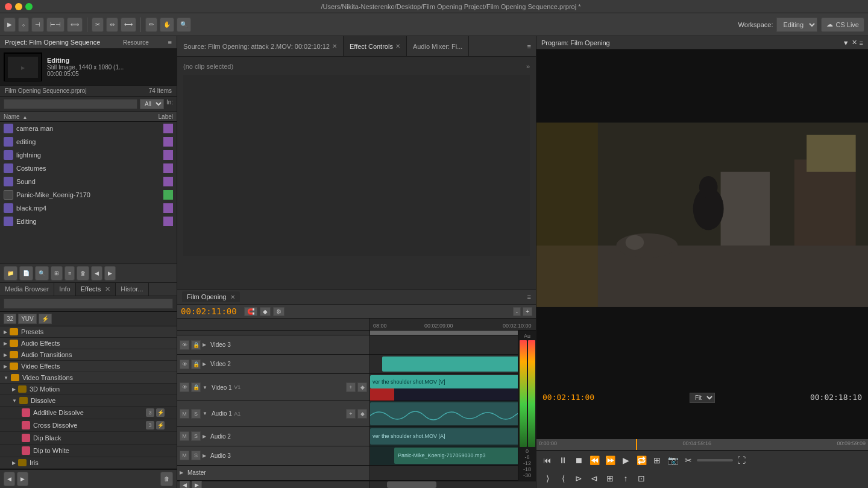 This screenshot has width=868, height=488. I want to click on video2-clip, so click(450, 364).